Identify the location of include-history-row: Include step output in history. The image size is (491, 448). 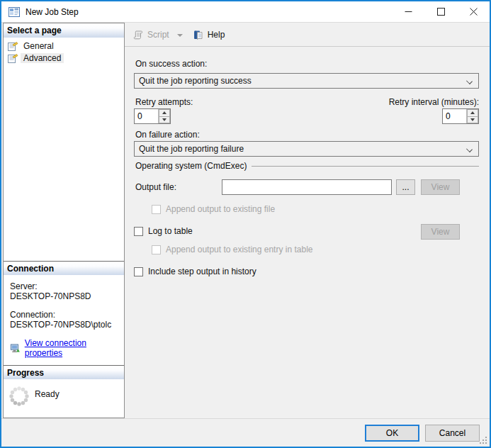
(196, 271).